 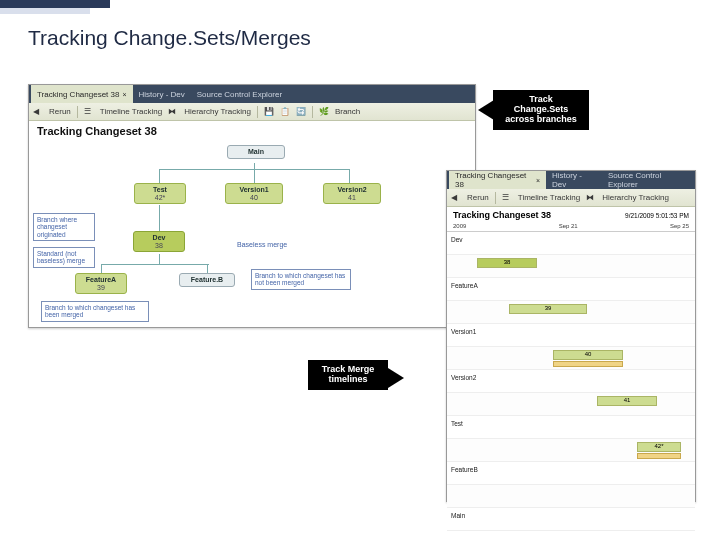 I want to click on node-dev: Dev38, so click(x=159, y=242).